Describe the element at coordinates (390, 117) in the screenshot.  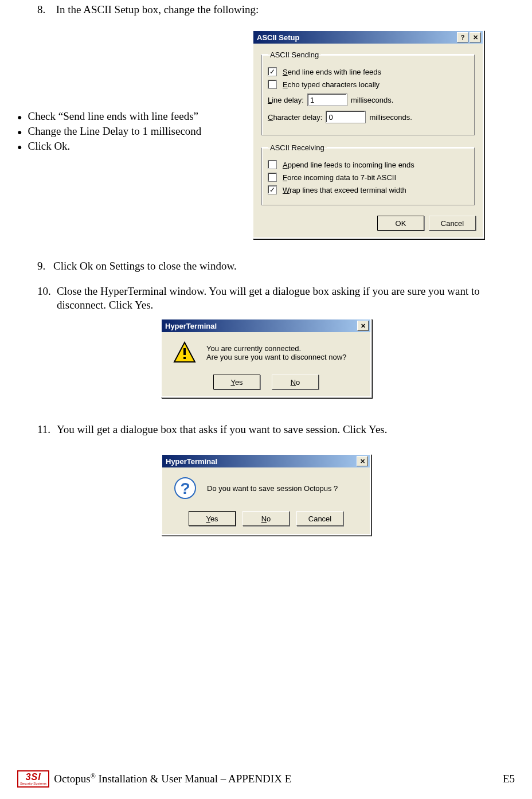
I see `char-delay-unit: milliseconds.` at that location.